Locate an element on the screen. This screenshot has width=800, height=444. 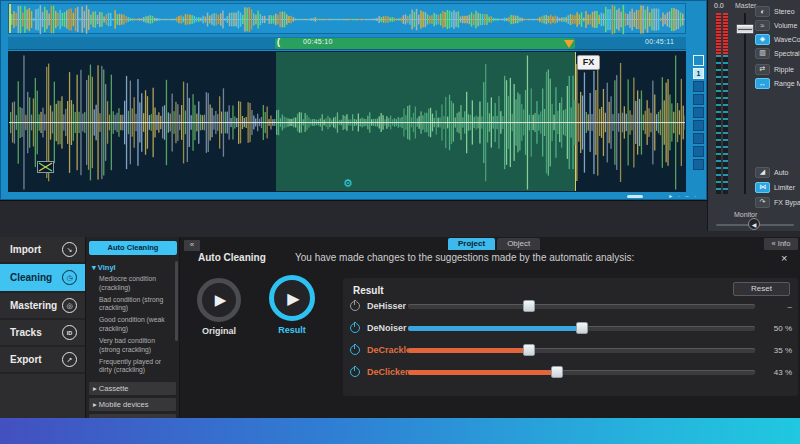
master-fader-label: Master is located at coordinates (746, 6).